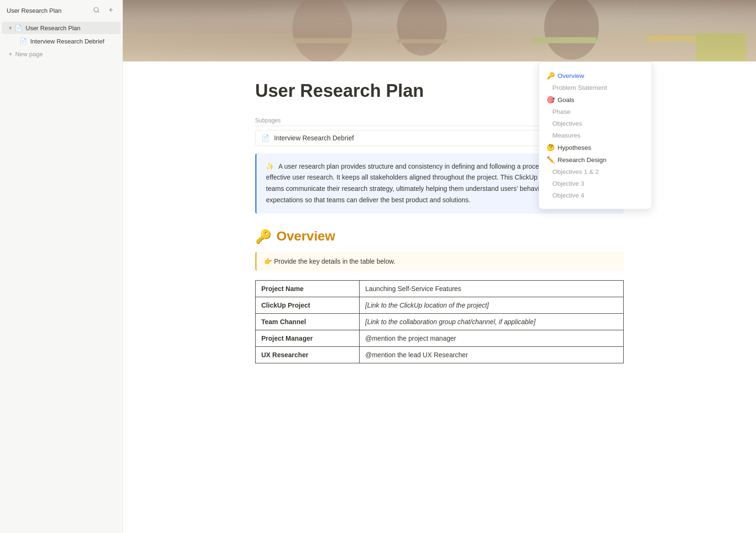 The image size is (756, 533). I want to click on toc-item: ✏️Research Design, so click(595, 160).